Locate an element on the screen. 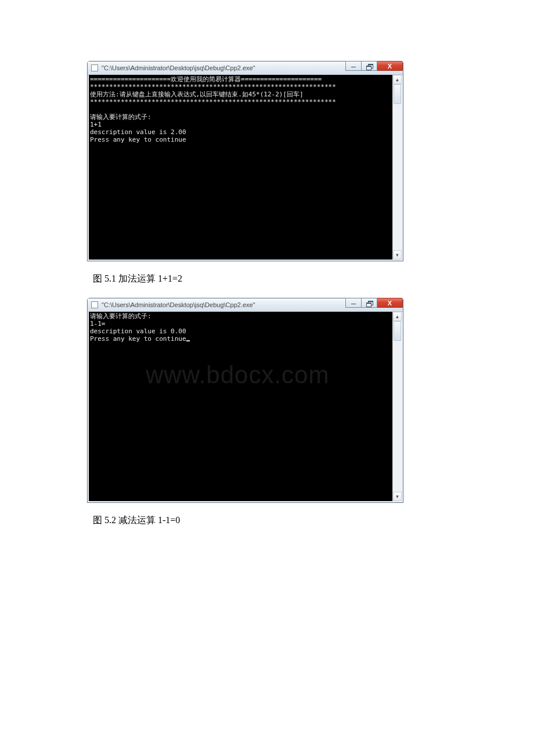  console-body: 请输入要计算的式子: 1-1= description value is 0.0… is located at coordinates (245, 407).